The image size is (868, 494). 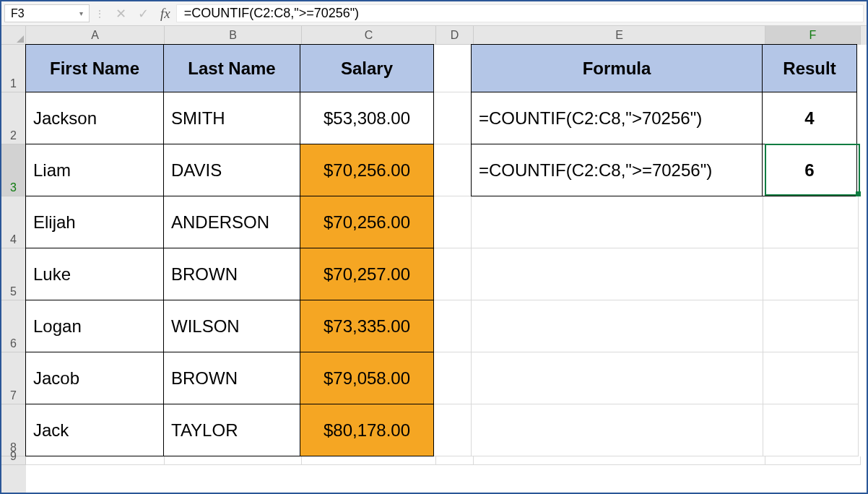 I want to click on cell-result: 6, so click(x=810, y=170).